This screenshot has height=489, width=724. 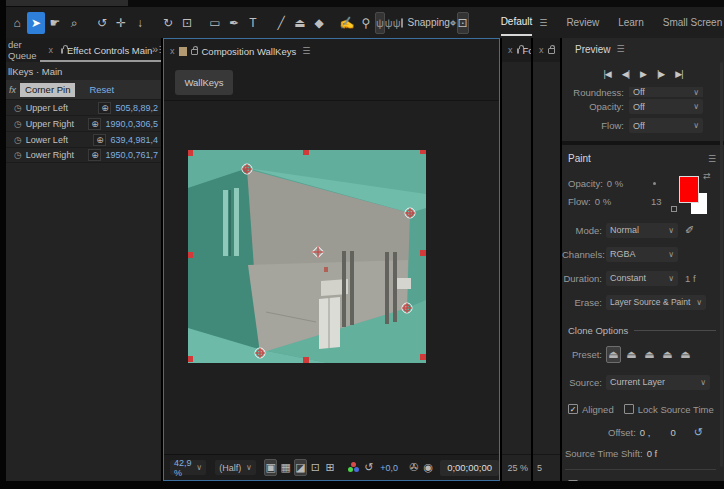 I want to click on world-axis-mode-icon: ψ, so click(x=389, y=23).